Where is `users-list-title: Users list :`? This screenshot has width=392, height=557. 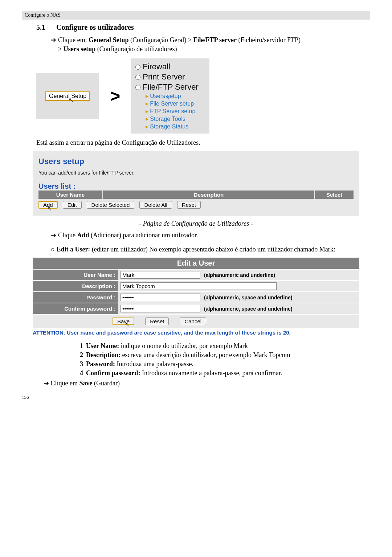 users-list-title: Users list : is located at coordinates (196, 187).